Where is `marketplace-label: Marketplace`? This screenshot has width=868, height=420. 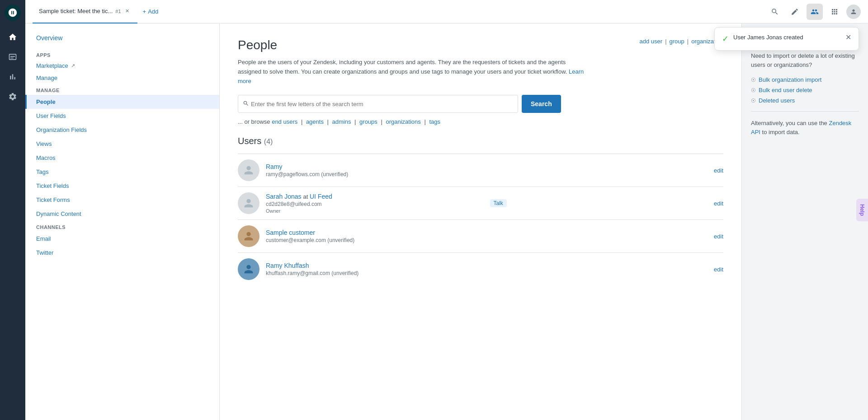
marketplace-label: Marketplace is located at coordinates (52, 66).